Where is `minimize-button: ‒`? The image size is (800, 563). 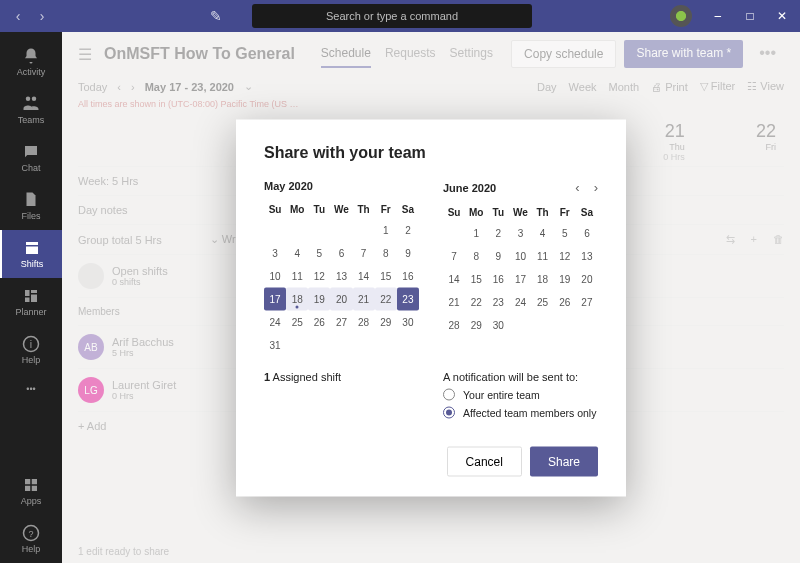 minimize-button: ‒ is located at coordinates (718, 16).